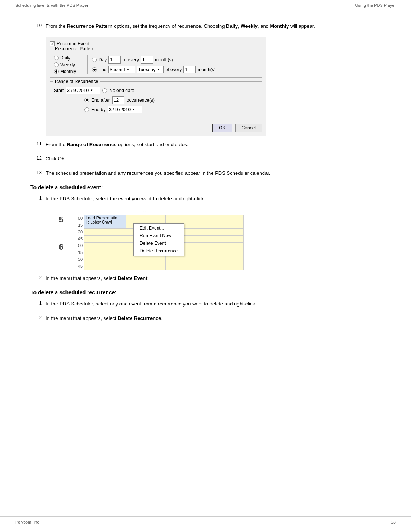  I want to click on radio-monthly-label: Monthly, so click(68, 72).